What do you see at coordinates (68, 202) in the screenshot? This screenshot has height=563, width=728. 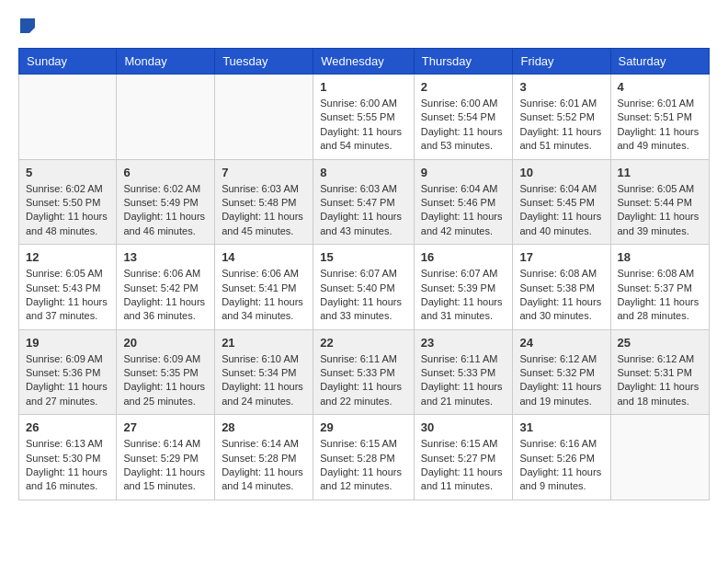 I see `day-info: Sunset: 5:50 PM` at bounding box center [68, 202].